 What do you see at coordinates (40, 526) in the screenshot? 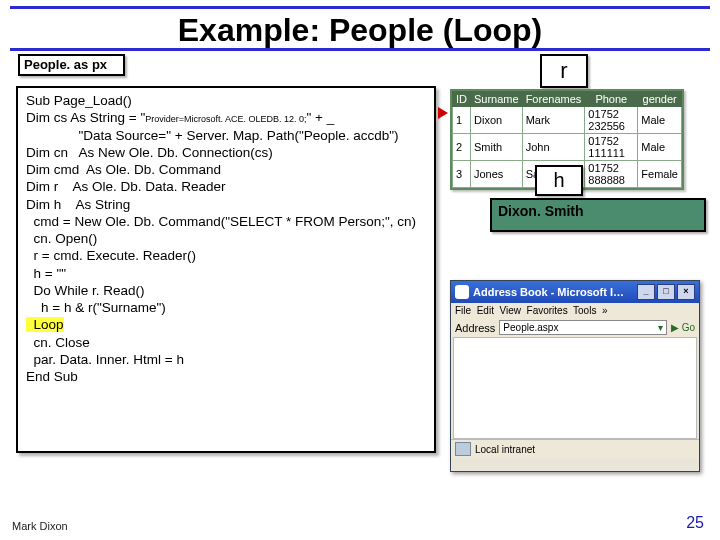
I see `footer-author: Mark Dixon` at bounding box center [40, 526].